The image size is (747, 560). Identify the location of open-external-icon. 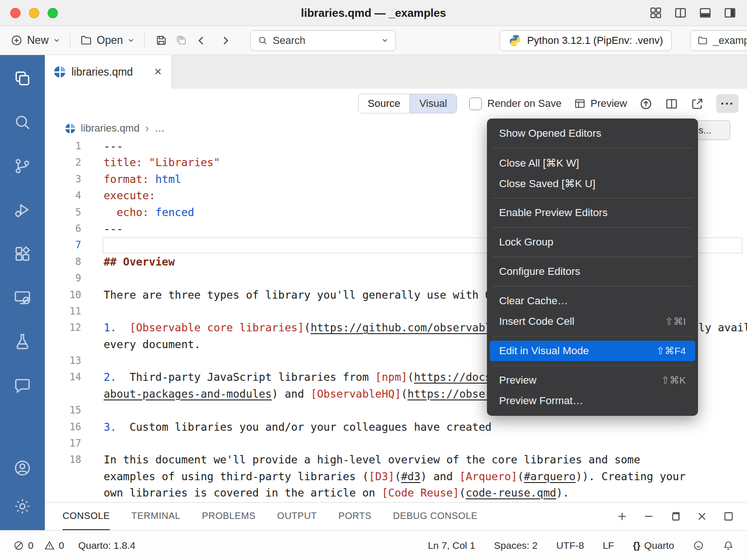
(698, 104).